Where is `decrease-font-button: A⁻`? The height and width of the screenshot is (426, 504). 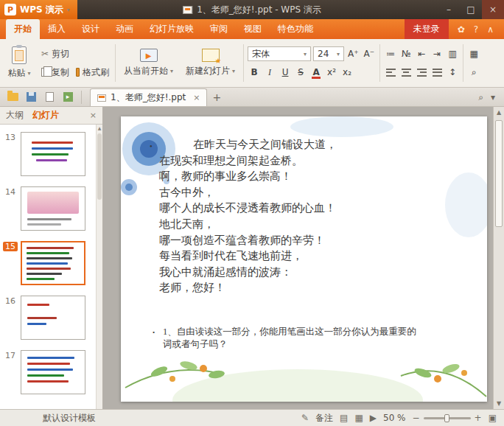
decrease-font-button: A⁻ is located at coordinates (370, 54).